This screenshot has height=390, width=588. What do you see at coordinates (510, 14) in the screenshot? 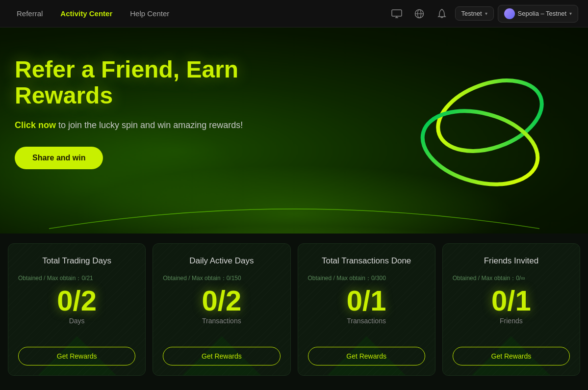
I see `user-avatar` at bounding box center [510, 14].